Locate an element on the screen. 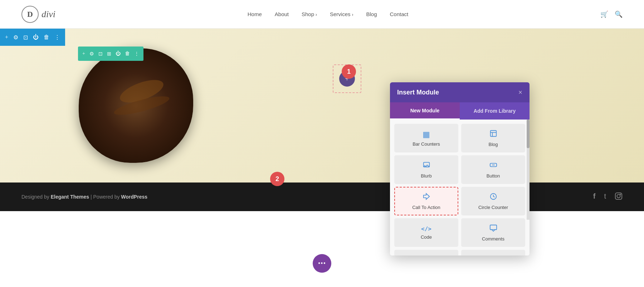 This screenshot has height=287, width=644. bottom-dots-label: ••• is located at coordinates (322, 263).